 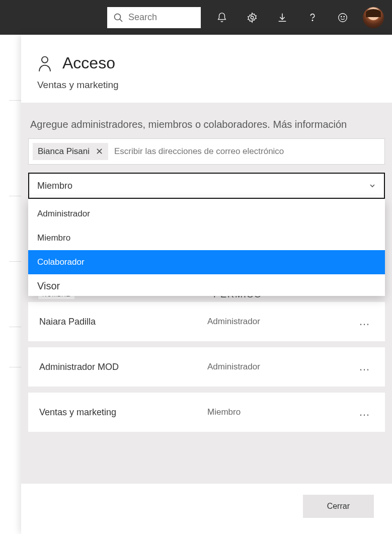 What do you see at coordinates (206, 186) in the screenshot?
I see `role-dropdown: Miembro` at bounding box center [206, 186].